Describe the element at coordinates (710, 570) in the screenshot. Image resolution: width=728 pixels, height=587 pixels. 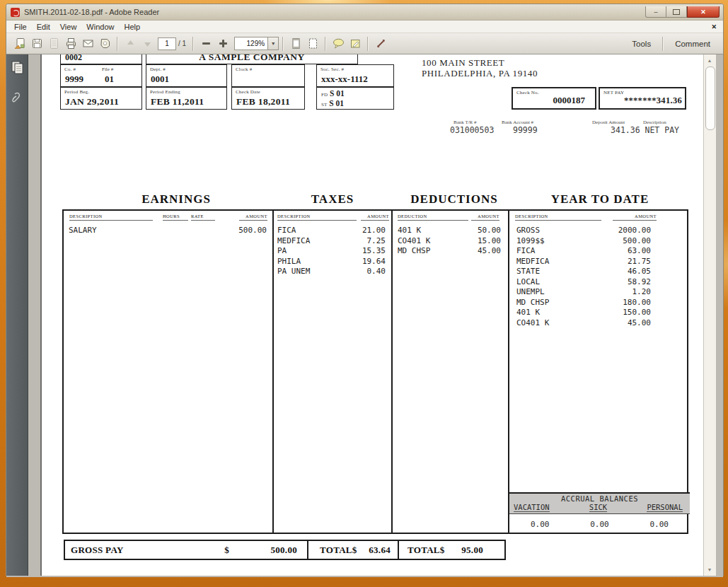
I see `scroll-down-arrow: ▼` at that location.